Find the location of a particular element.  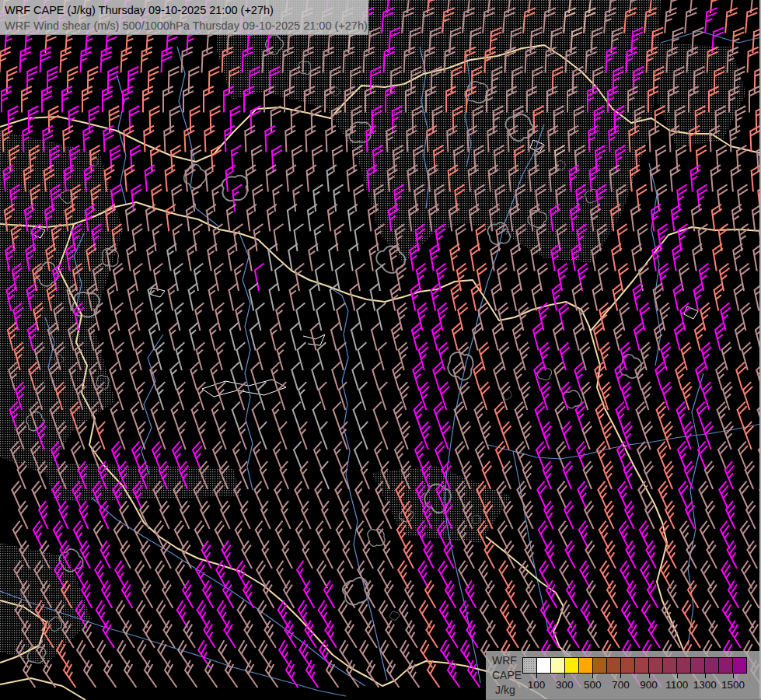

legend-unit-label: CAPE is located at coordinates (507, 675).